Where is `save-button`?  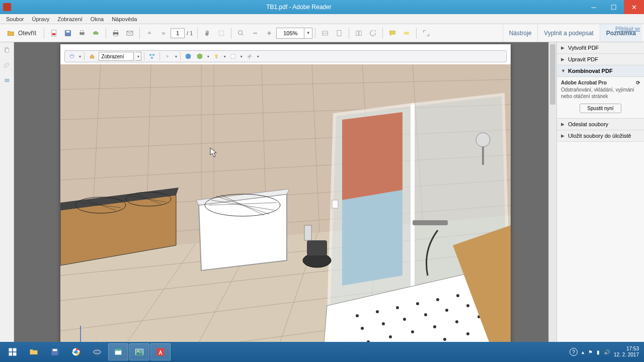
save-button is located at coordinates (68, 33).